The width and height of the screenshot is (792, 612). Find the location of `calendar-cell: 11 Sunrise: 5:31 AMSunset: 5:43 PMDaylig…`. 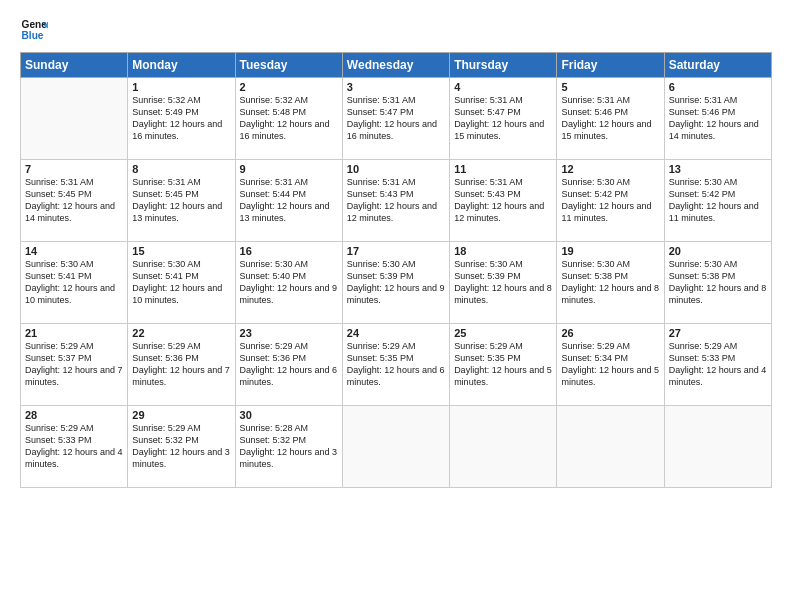

calendar-cell: 11 Sunrise: 5:31 AMSunset: 5:43 PMDaylig… is located at coordinates (504, 201).